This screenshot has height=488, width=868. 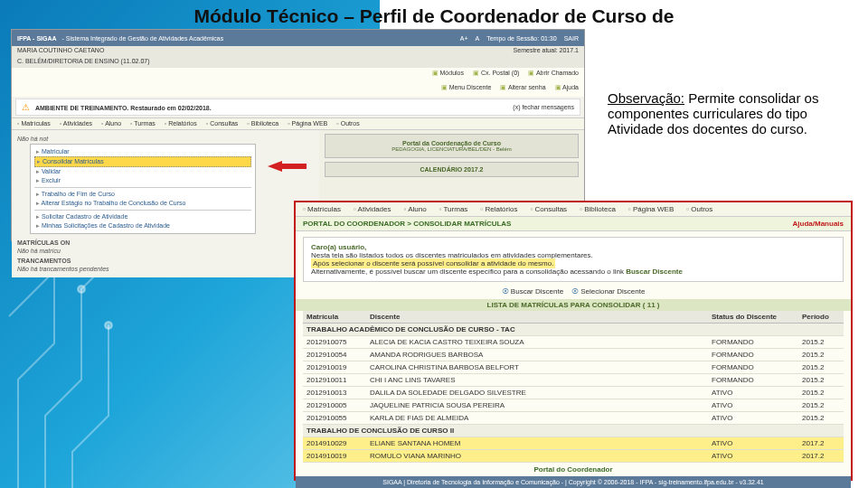 I want to click on iconrow: Módulos Cx. Postal (0) Abrir Chamado, so click(x=298, y=75).